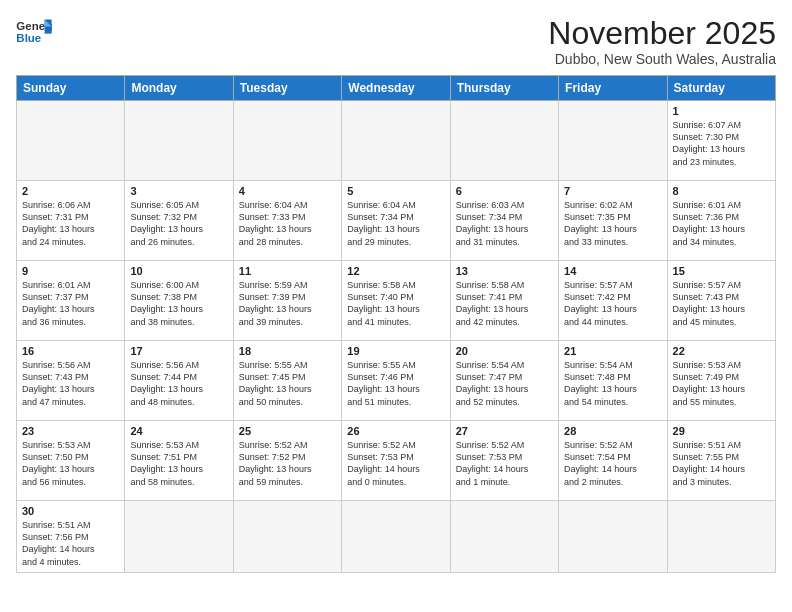 The width and height of the screenshot is (792, 612). What do you see at coordinates (70, 351) in the screenshot?
I see `day-number: 16` at bounding box center [70, 351].